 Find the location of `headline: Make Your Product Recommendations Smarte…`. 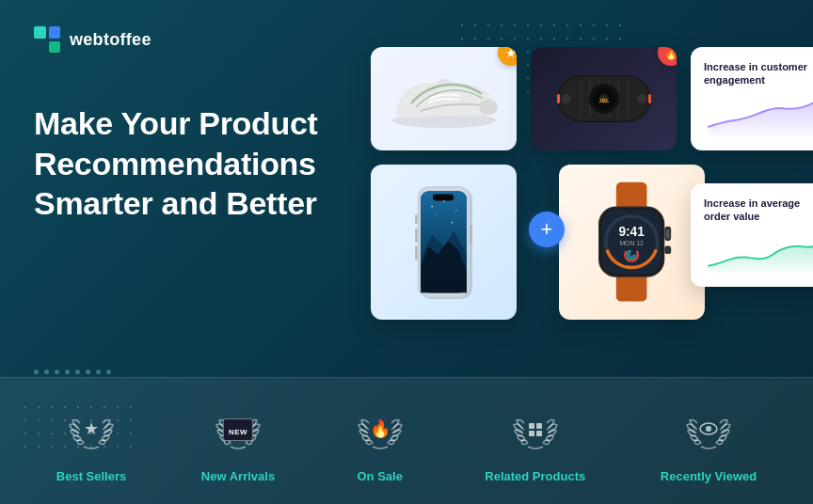

headline: Make Your Product Recommendations Smarte… is located at coordinates (194, 164).